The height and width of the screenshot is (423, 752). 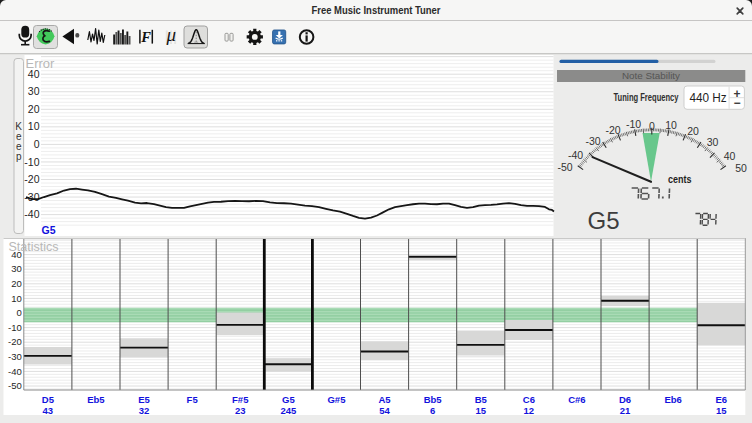 What do you see at coordinates (741, 168) in the screenshot?
I see `svg-text: 50` at bounding box center [741, 168].